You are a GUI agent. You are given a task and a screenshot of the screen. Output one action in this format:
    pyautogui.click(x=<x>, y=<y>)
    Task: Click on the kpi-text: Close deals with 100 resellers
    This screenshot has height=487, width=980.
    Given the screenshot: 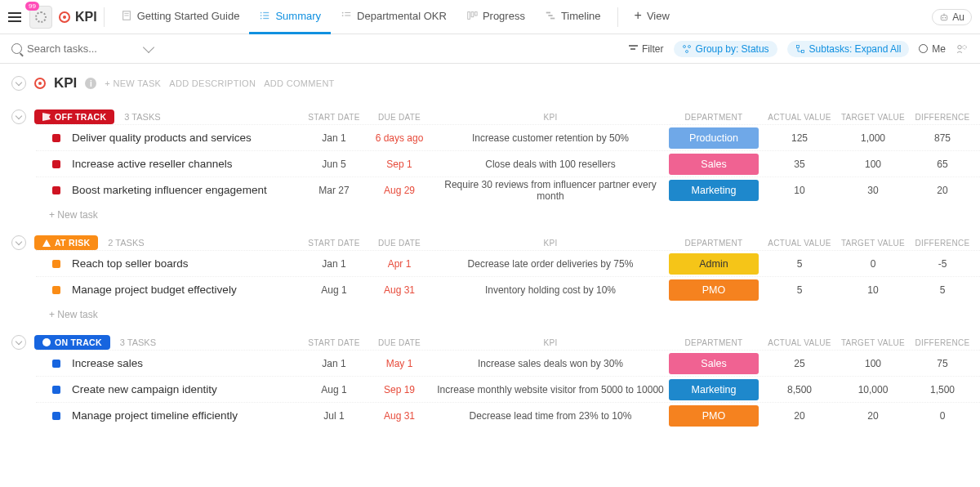 What is the action you would take?
    pyautogui.click(x=550, y=164)
    